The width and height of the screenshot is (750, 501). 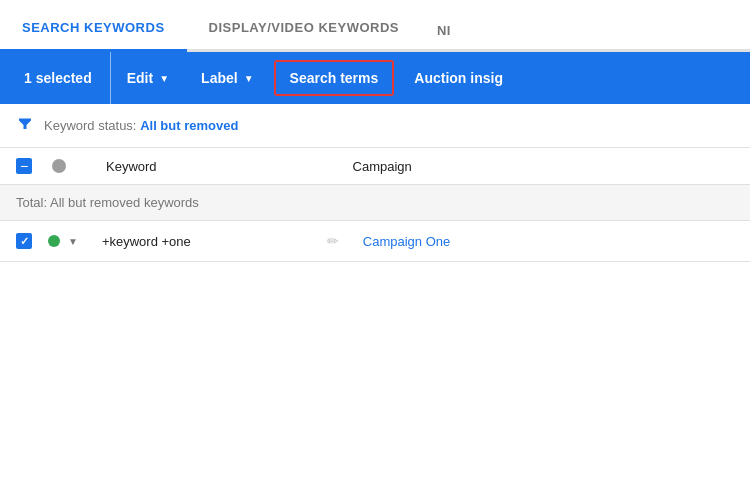 What do you see at coordinates (148, 78) in the screenshot?
I see `edit-button: Edit ▼` at bounding box center [148, 78].